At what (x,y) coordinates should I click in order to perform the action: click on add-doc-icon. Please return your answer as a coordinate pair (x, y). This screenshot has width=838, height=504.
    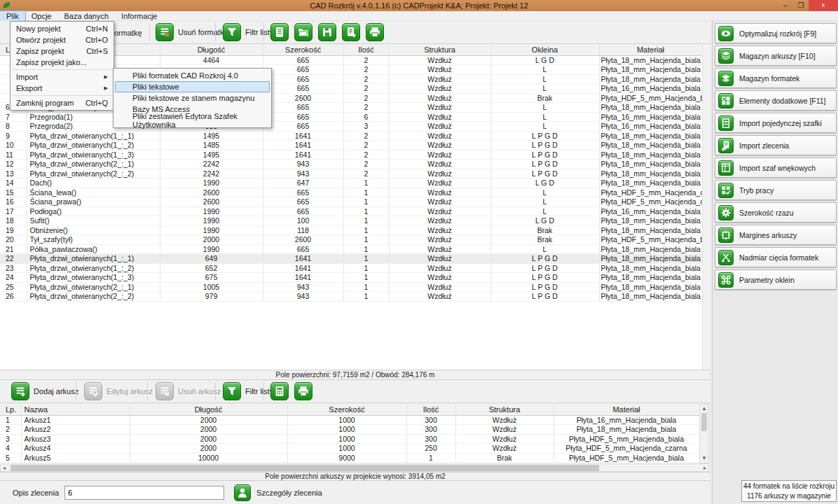
    Looking at the image, I should click on (351, 32).